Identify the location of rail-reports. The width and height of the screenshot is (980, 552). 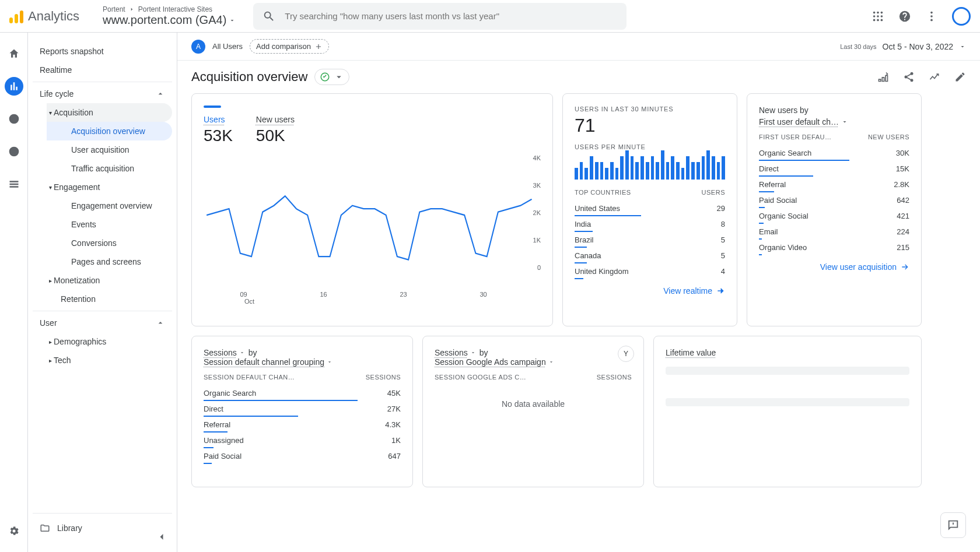
(14, 86).